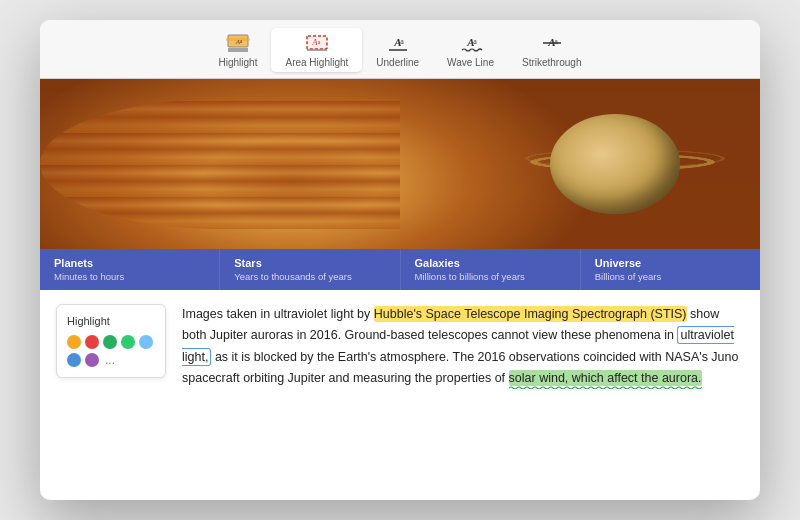  I want to click on toolbar-item-underline: A a Underline, so click(398, 50).